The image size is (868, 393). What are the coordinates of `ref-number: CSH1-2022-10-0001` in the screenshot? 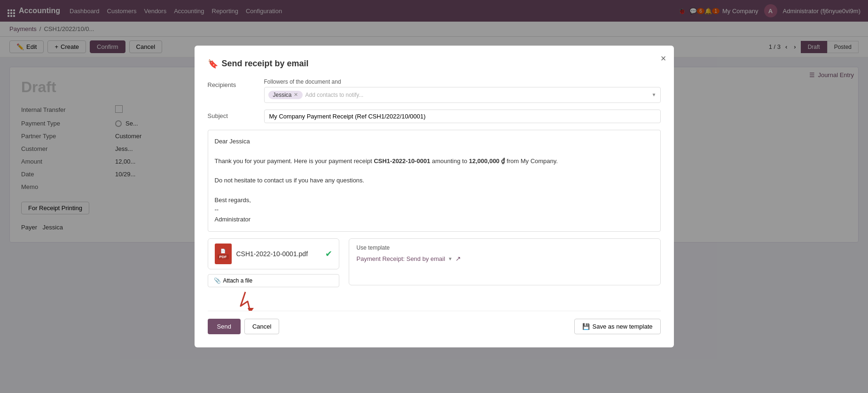 It's located at (402, 161).